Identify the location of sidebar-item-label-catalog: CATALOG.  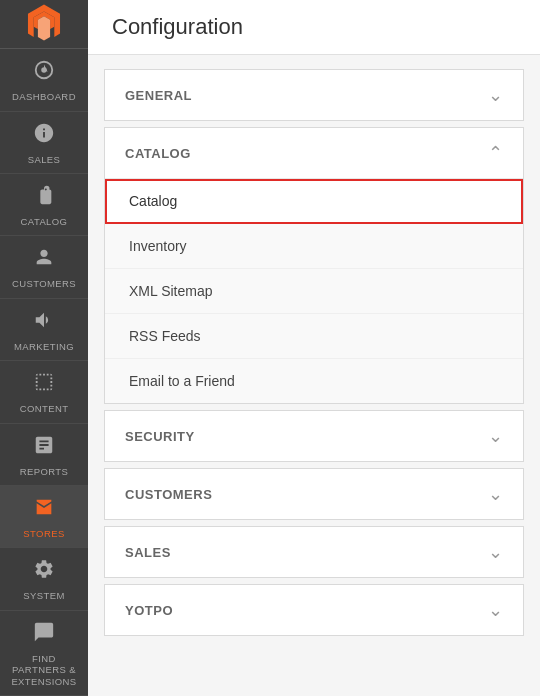
(44, 222).